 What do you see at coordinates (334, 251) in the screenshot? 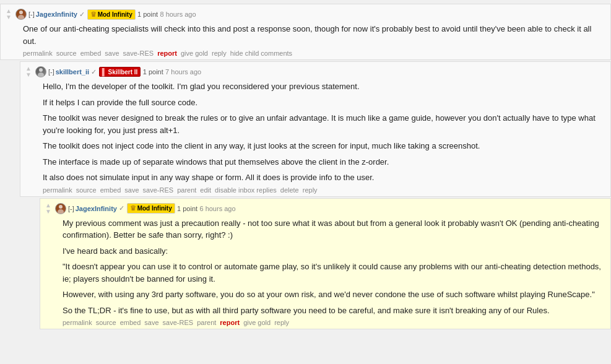
I see `jagex-nested-p1: I've heard back and basically:` at bounding box center [334, 251].